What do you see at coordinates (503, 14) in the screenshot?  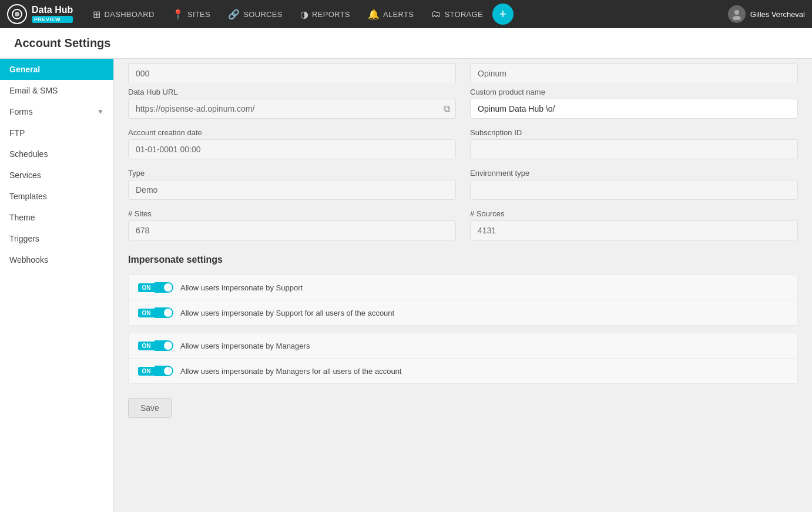 I see `add-button: +` at bounding box center [503, 14].